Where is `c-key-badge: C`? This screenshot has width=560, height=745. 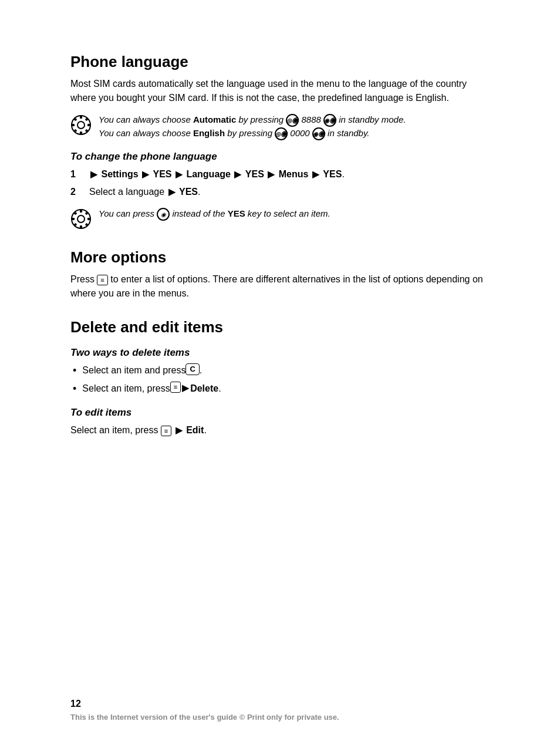
c-key-badge: C is located at coordinates (193, 369).